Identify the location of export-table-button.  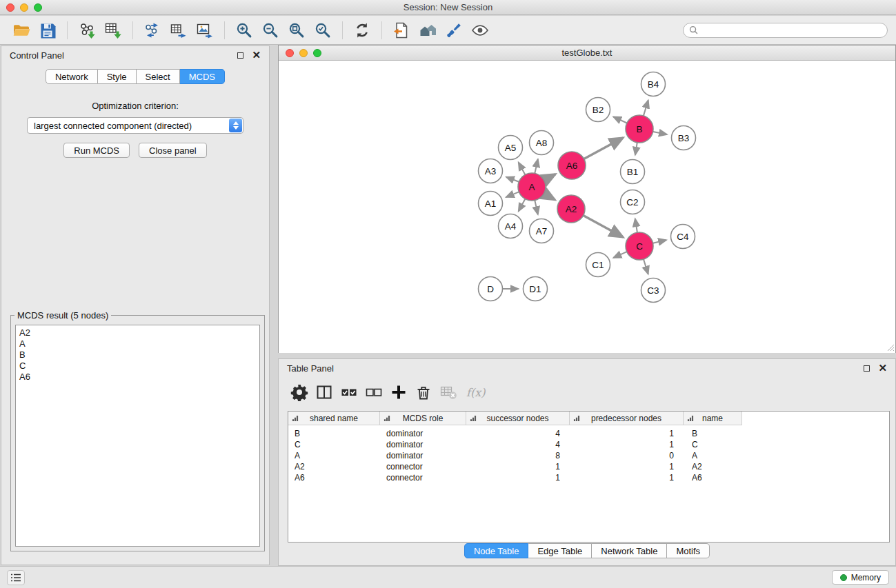
(179, 30).